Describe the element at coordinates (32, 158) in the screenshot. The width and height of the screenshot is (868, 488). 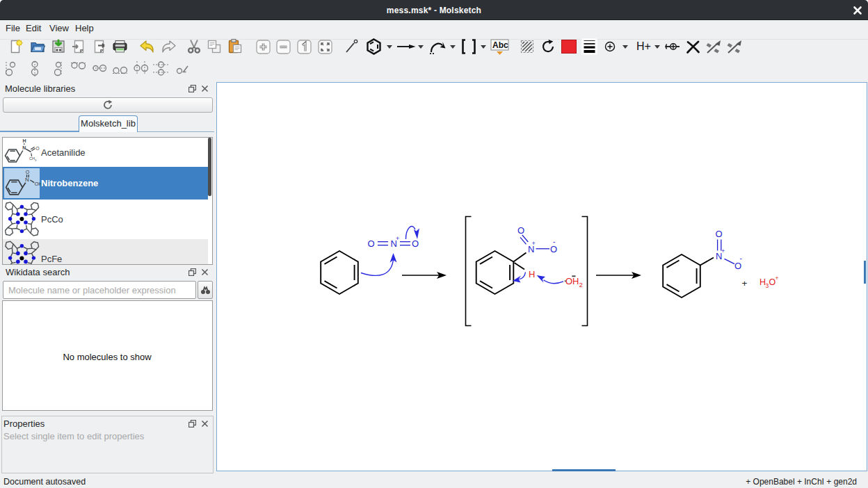
I see `svg-text: CH` at that location.